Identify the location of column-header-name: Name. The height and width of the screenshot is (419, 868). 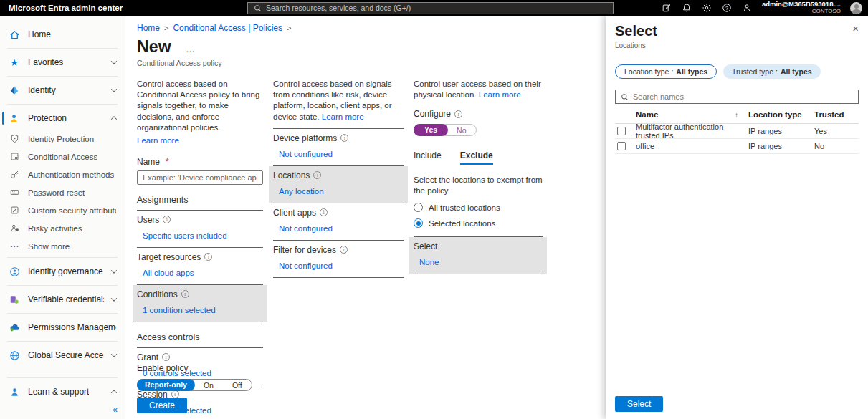
(647, 115).